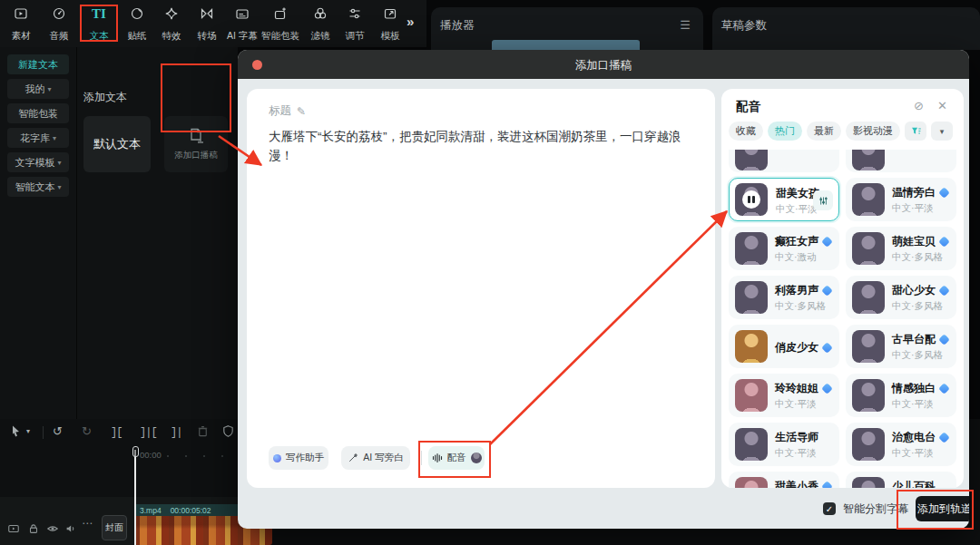 The width and height of the screenshot is (980, 545). Describe the element at coordinates (58, 432) in the screenshot. I see `undo-icon: ↺` at that location.